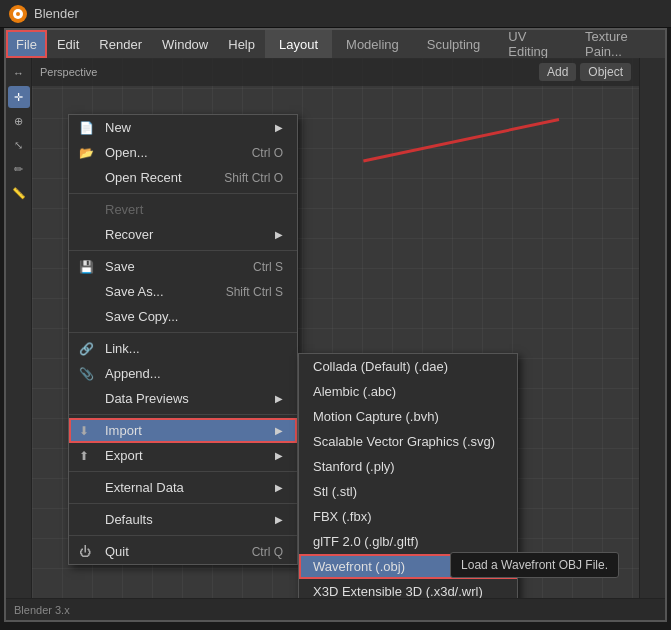 The height and width of the screenshot is (630, 671). Describe the element at coordinates (19, 97) in the screenshot. I see `sidebar-cursor-icon: ✛` at that location.